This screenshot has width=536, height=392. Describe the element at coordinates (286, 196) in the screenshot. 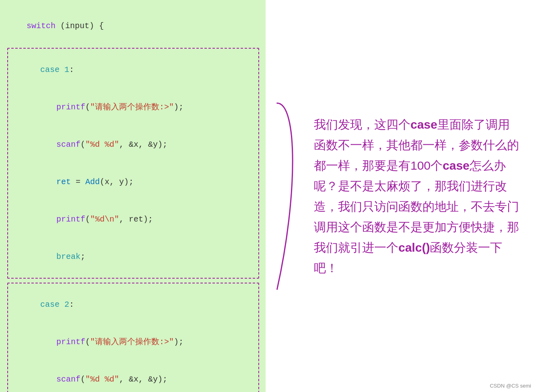

I see `arrow-svg` at that location.